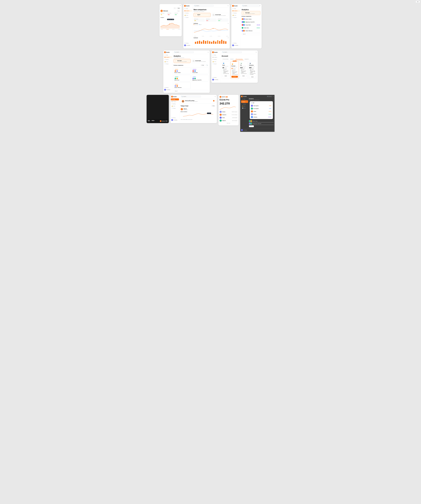 The image size is (421, 504). What do you see at coordinates (213, 106) in the screenshot?
I see `filter-feed-btn: ≡ Filter` at bounding box center [213, 106].